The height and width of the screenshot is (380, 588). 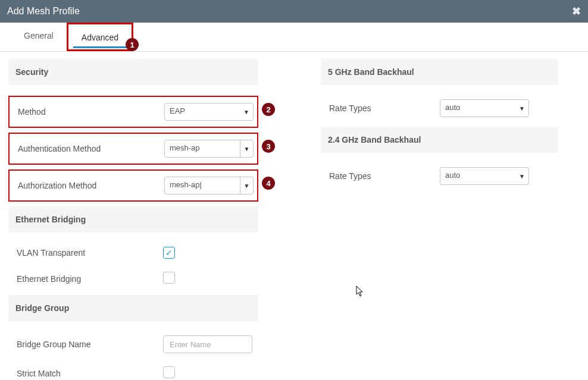 I want to click on callout-3: 3, so click(x=268, y=146).